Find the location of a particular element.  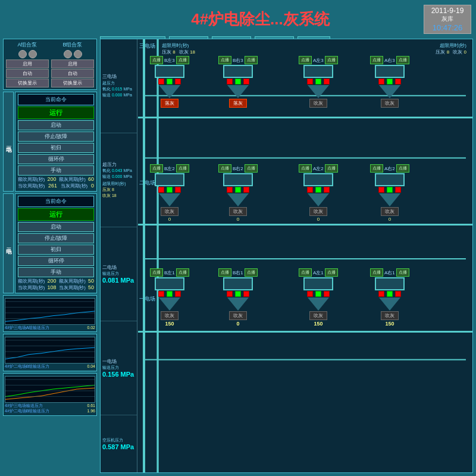

br3-play-btn: 点播 is located at coordinates (251, 60).